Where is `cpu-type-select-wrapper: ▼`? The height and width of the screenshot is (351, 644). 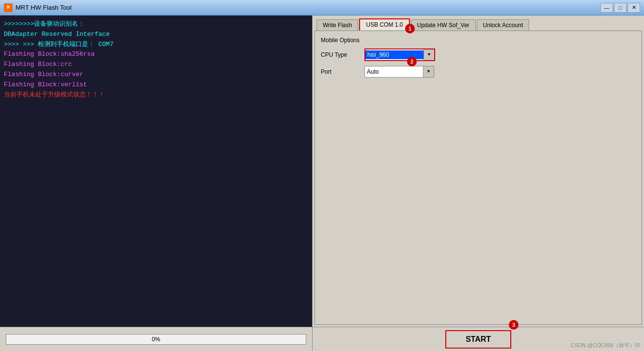 cpu-type-select-wrapper: ▼ is located at coordinates (400, 55).